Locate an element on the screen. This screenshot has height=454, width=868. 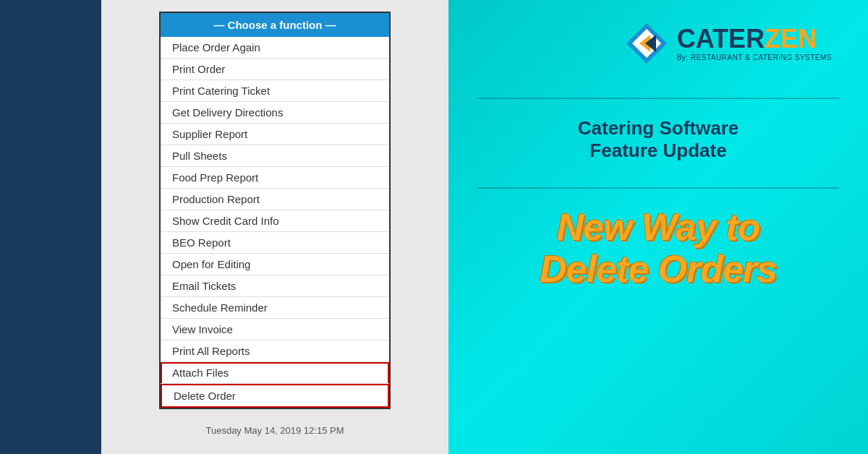
list-item: Get Delivery Directions is located at coordinates (275, 113).